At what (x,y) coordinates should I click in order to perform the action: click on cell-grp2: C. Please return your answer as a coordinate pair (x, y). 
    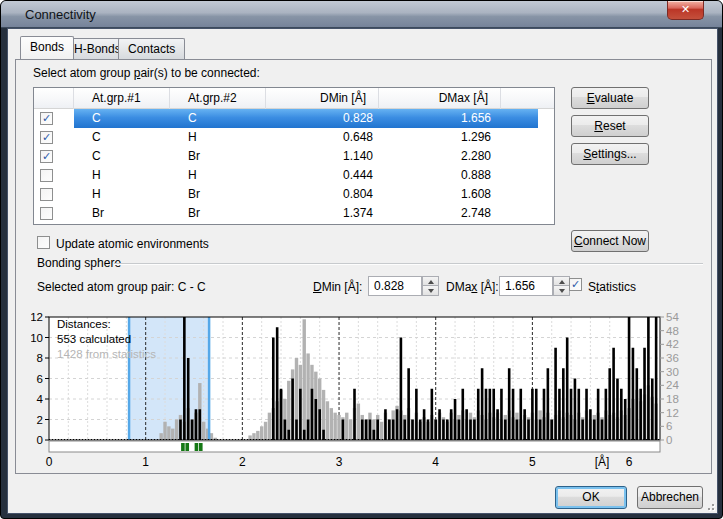
    Looking at the image, I should click on (218, 118).